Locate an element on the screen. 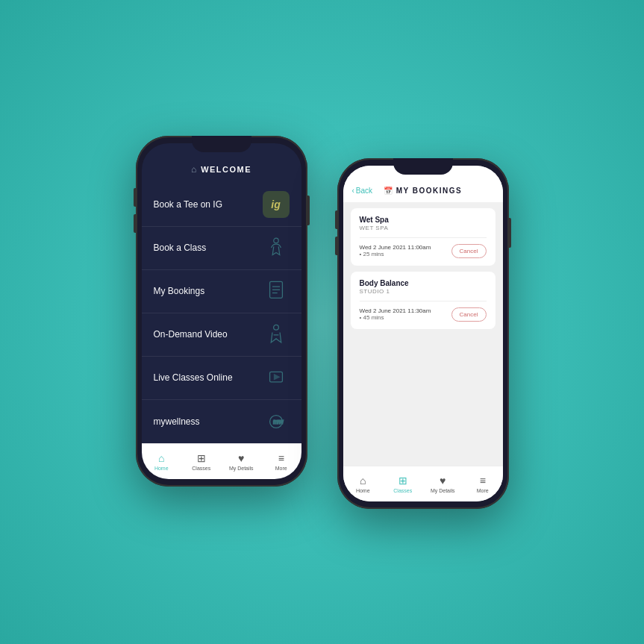 The height and width of the screenshot is (644, 644). menu-item-mywellness: mywellness mw is located at coordinates (222, 422).